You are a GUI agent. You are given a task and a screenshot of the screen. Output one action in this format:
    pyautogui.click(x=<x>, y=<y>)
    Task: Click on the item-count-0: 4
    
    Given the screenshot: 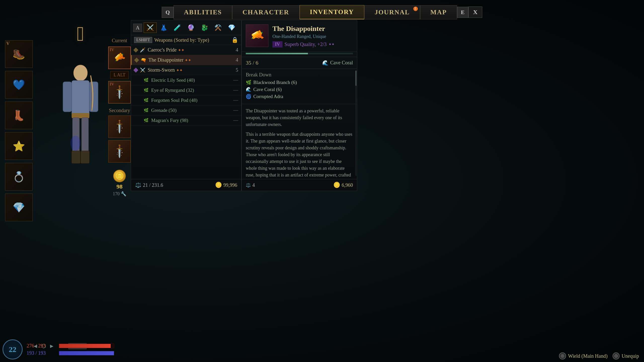 What is the action you would take?
    pyautogui.click(x=234, y=50)
    